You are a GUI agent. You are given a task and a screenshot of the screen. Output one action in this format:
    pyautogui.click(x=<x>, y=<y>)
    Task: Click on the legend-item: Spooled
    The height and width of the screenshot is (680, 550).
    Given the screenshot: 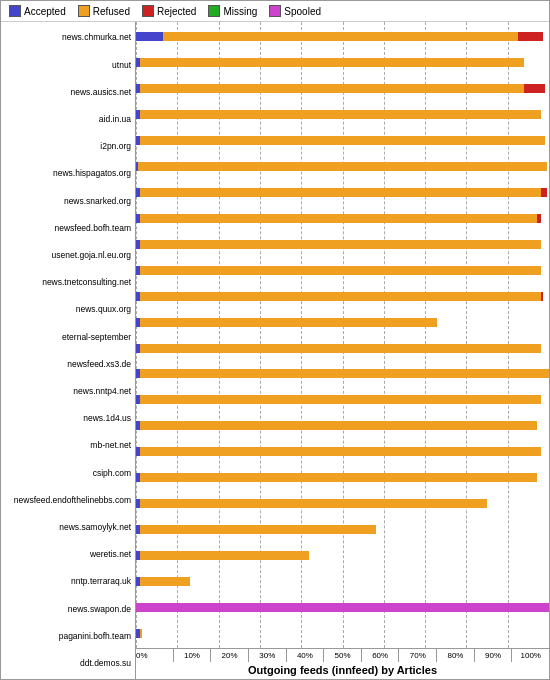 What is the action you would take?
    pyautogui.click(x=295, y=11)
    